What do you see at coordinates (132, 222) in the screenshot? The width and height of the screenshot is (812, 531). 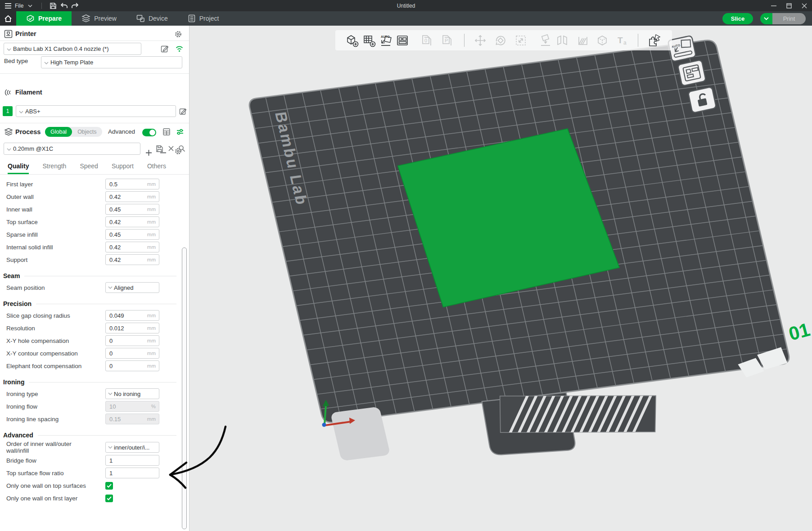 I see `top-surface-input: 0.42mm` at bounding box center [132, 222].